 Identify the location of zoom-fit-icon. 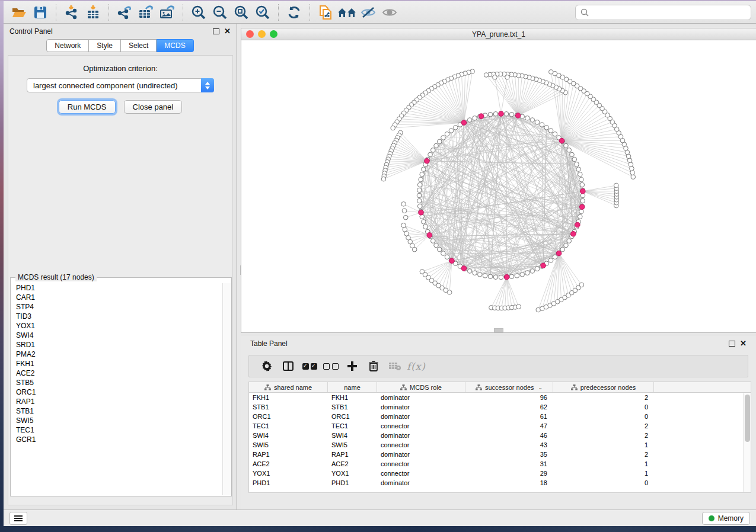
(241, 12).